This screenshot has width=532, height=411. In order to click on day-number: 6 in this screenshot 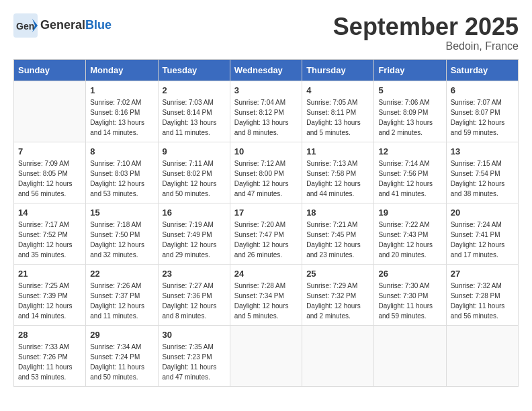, I will do `click(482, 90)`.